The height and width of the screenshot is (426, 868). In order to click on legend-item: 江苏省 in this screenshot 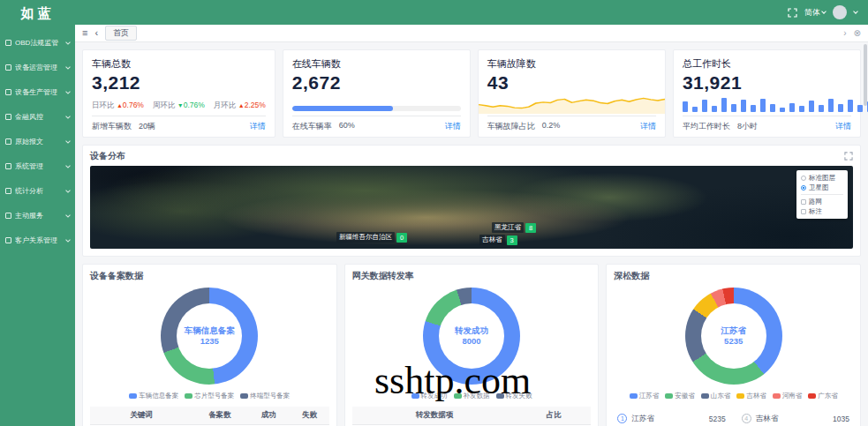, I will do `click(645, 396)`.